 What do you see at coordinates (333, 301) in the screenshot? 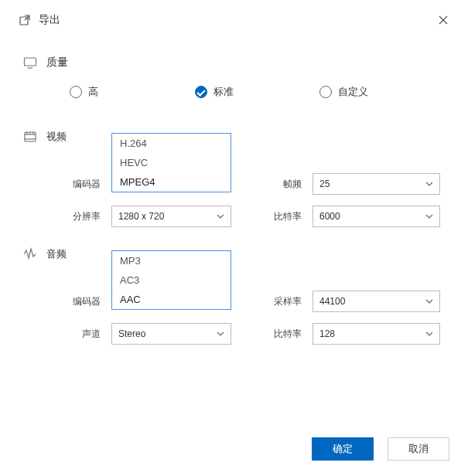
I see `select-value: 44100` at bounding box center [333, 301].